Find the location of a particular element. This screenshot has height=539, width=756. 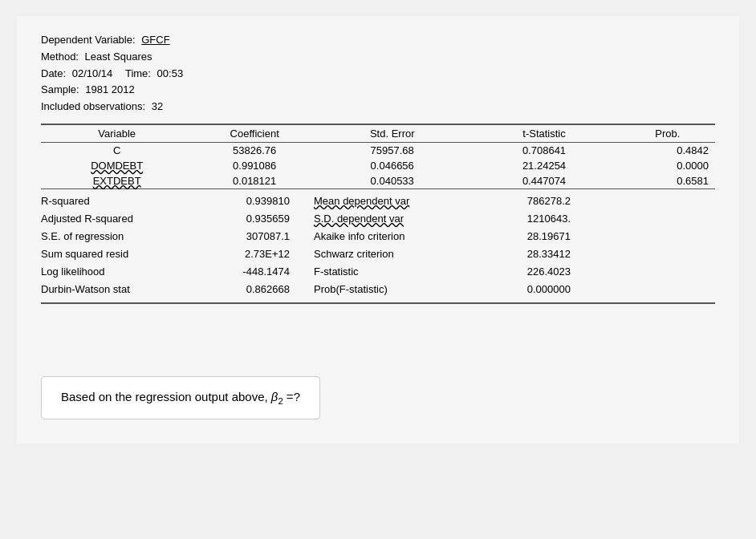

stat-value: 0.935659 is located at coordinates (246, 219).